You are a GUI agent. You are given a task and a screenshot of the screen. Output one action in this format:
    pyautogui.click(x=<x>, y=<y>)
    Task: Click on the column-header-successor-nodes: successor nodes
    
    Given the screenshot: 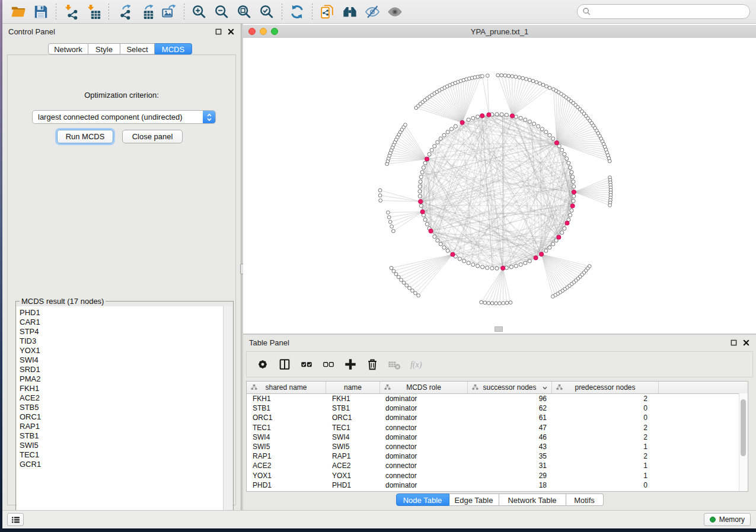 What is the action you would take?
    pyautogui.click(x=510, y=387)
    